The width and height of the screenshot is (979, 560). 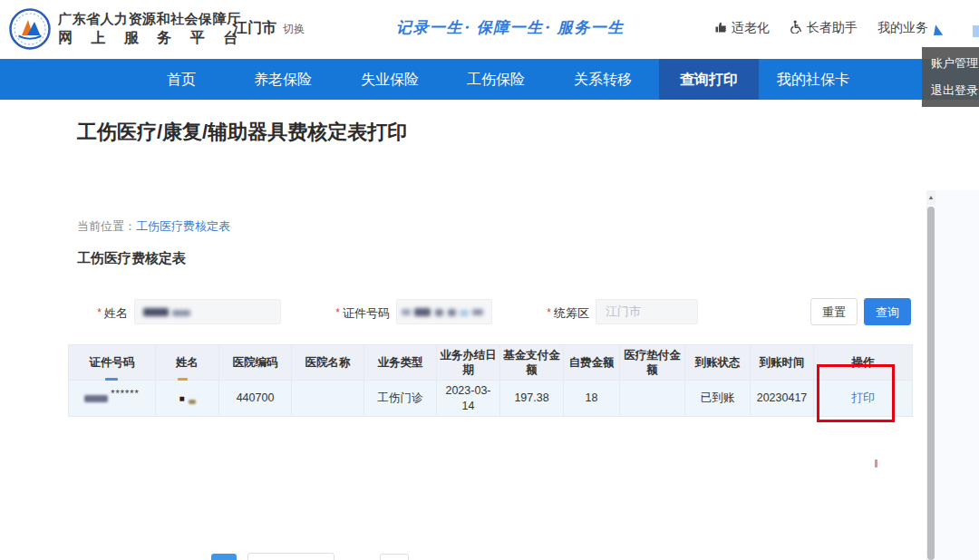 What do you see at coordinates (224, 556) in the screenshot?
I see `pagination-page-1-button: 1` at bounding box center [224, 556].